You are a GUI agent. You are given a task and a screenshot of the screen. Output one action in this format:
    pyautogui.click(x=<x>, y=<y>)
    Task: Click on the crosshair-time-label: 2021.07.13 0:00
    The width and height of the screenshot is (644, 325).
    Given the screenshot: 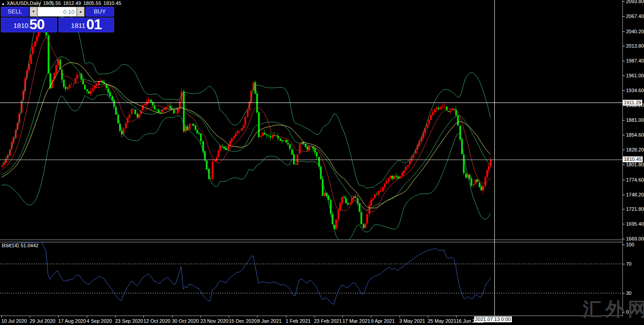 What is the action you would take?
    pyautogui.click(x=493, y=319)
    